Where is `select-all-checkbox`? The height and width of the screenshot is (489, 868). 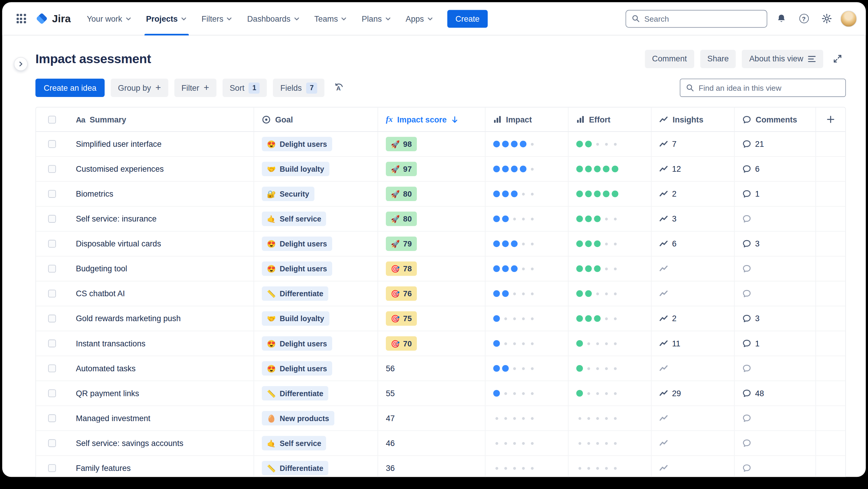
select-all-checkbox is located at coordinates (52, 119).